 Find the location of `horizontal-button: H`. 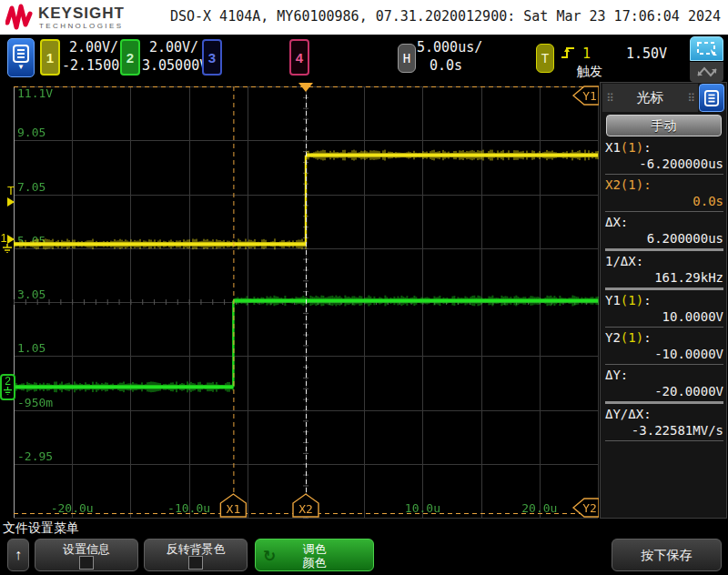

horizontal-button: H is located at coordinates (407, 58).